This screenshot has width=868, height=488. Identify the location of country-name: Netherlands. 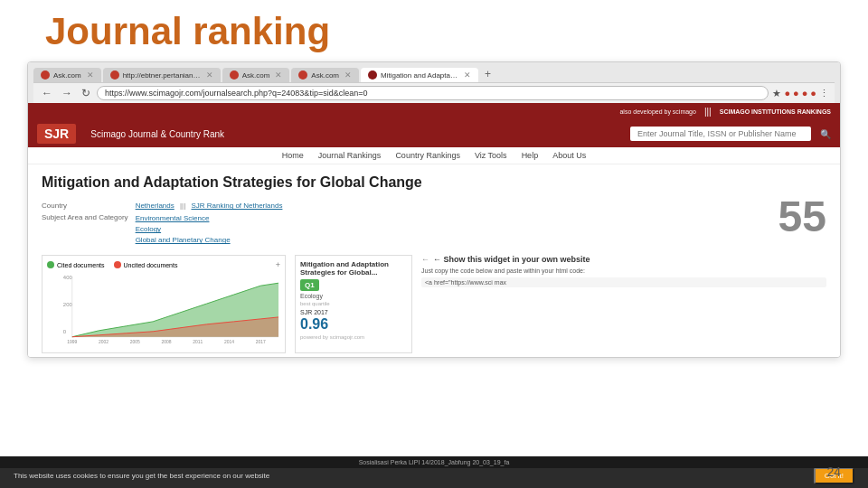
(156, 206).